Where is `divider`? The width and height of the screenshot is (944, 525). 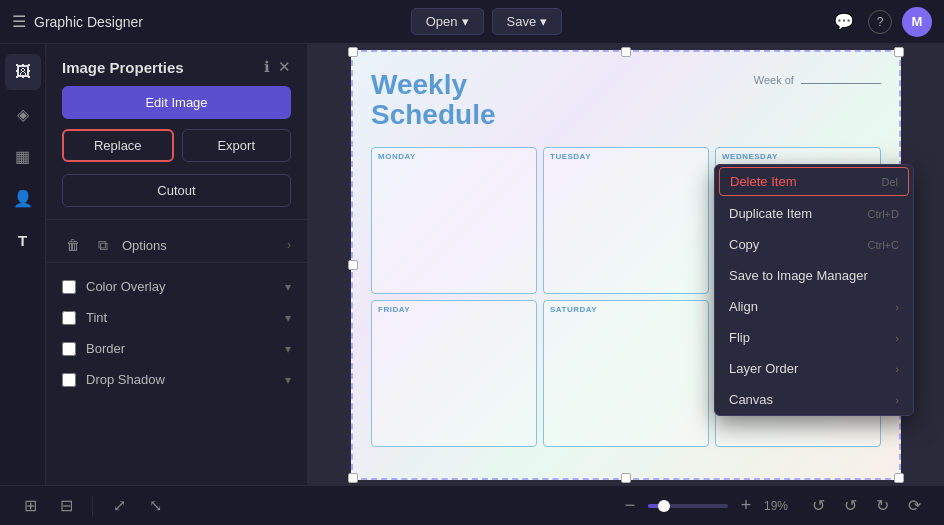 divider is located at coordinates (176, 220).